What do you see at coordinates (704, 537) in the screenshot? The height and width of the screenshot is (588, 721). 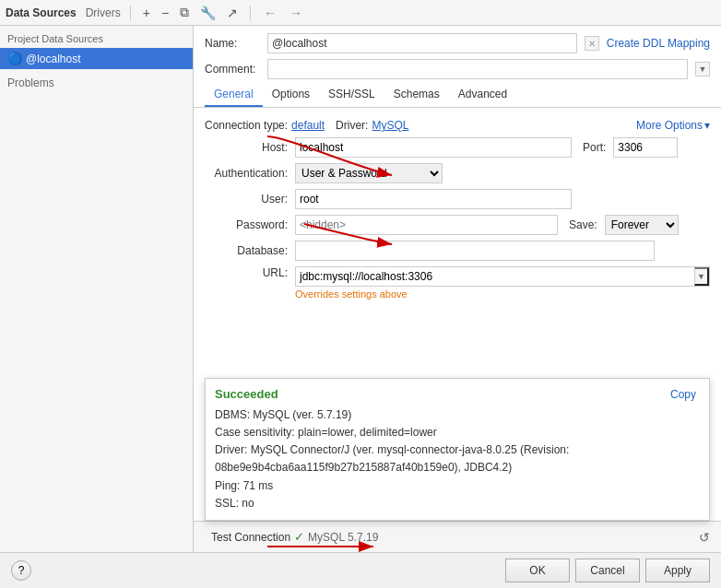 I see `refresh-button: ↺` at bounding box center [704, 537].